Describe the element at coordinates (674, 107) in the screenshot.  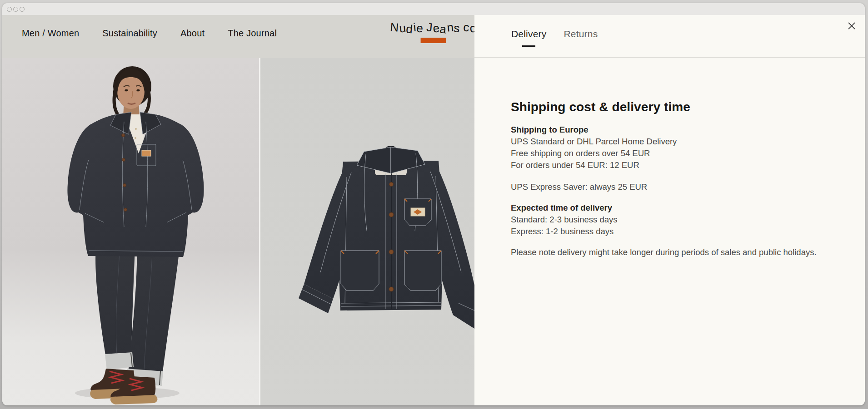
I see `panel-heading: Shipping cost & delivery time` at that location.